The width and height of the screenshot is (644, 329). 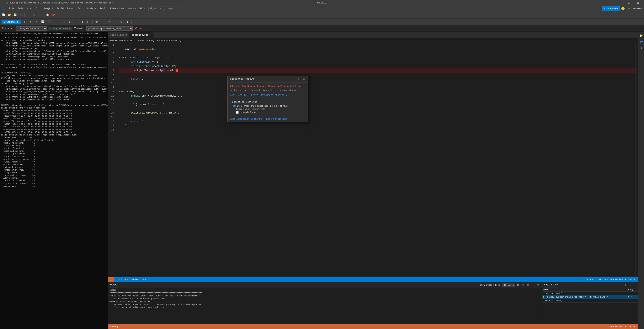 I want to click on edit-conditions-link: Edit Conditions, so click(x=276, y=119).